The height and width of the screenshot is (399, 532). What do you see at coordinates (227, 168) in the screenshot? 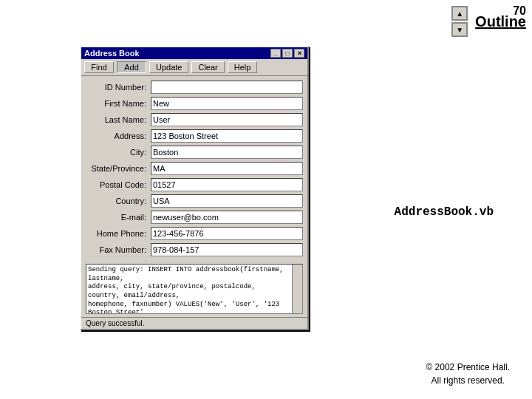
I see `input-state` at bounding box center [227, 168].